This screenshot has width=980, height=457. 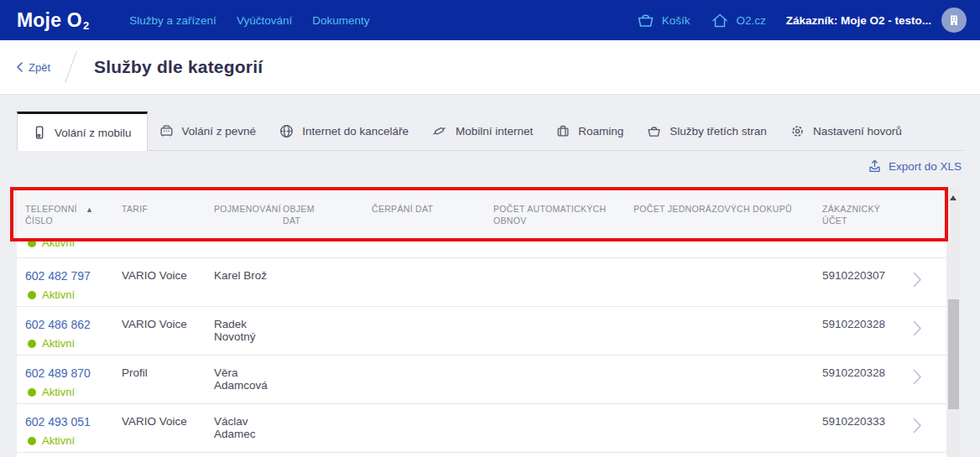 I want to click on tab-sluzby-tretich-stran: Služby třetích stran, so click(x=706, y=131).